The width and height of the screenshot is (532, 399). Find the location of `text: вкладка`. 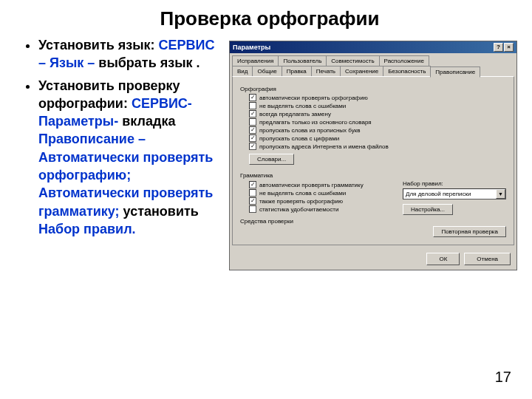

text: вкладка is located at coordinates (149, 121).